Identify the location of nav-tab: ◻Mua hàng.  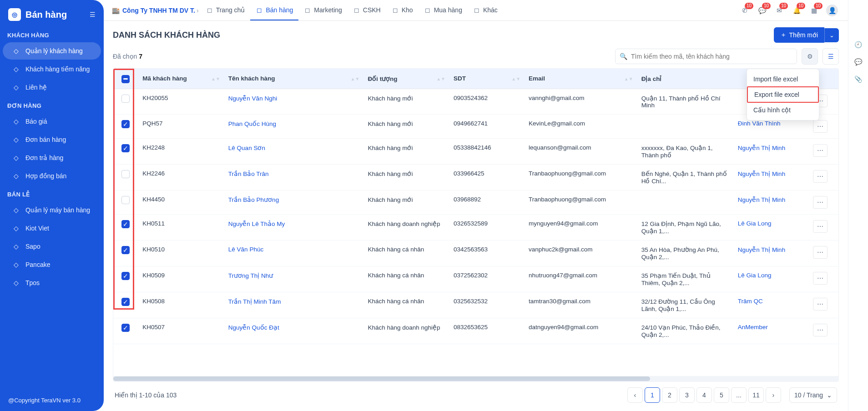
(443, 10).